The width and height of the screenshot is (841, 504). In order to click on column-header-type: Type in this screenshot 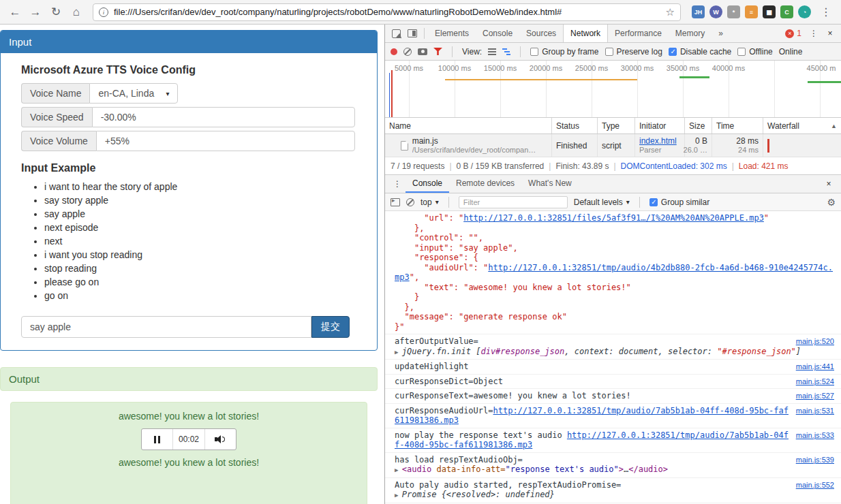, I will do `click(616, 125)`.